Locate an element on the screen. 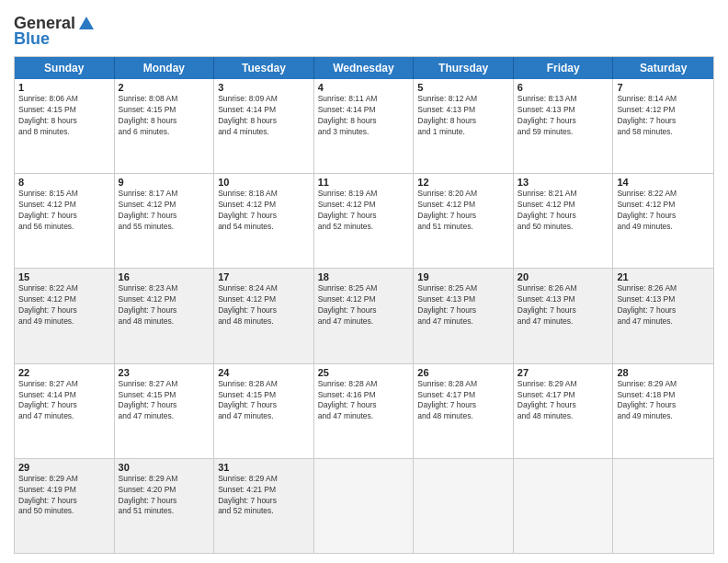 The height and width of the screenshot is (563, 728). day-info: Sunrise: 8:27 AMSunset: 4:14 PMDaylight:… is located at coordinates (64, 401).